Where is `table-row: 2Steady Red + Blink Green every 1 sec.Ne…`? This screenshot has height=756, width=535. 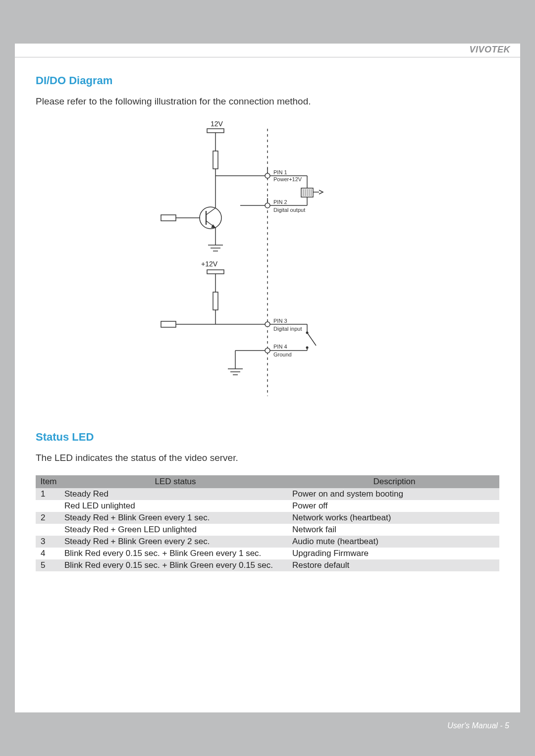
table-row: 2Steady Red + Blink Green every 1 sec.Ne… is located at coordinates (268, 518).